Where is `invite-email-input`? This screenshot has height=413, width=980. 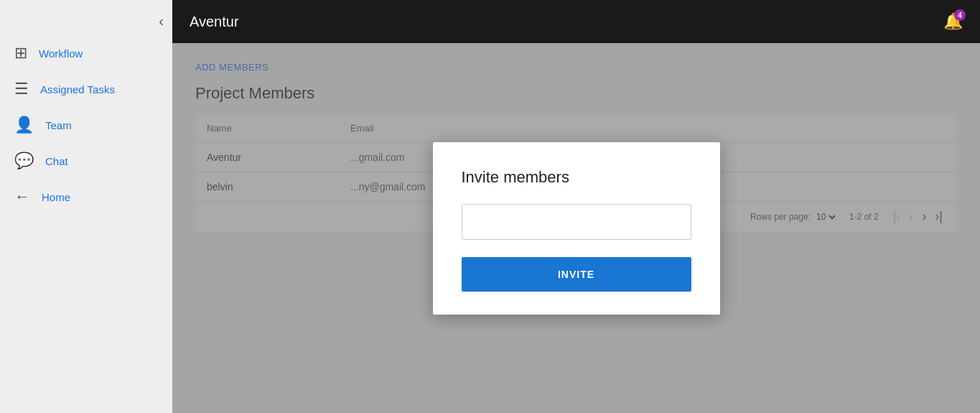
invite-email-input is located at coordinates (577, 222).